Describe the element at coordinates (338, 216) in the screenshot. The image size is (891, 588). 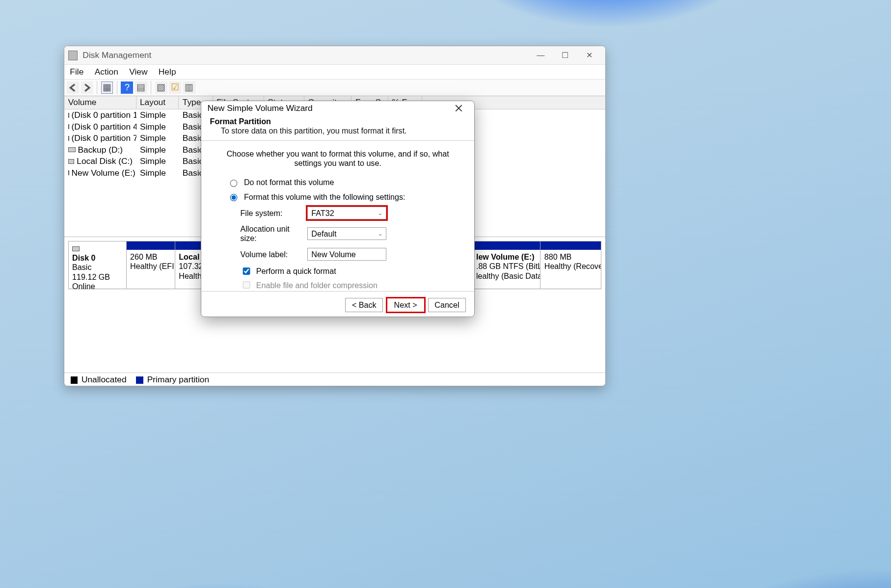
I see `dialog-body: Choose whether you want to format this v…` at that location.